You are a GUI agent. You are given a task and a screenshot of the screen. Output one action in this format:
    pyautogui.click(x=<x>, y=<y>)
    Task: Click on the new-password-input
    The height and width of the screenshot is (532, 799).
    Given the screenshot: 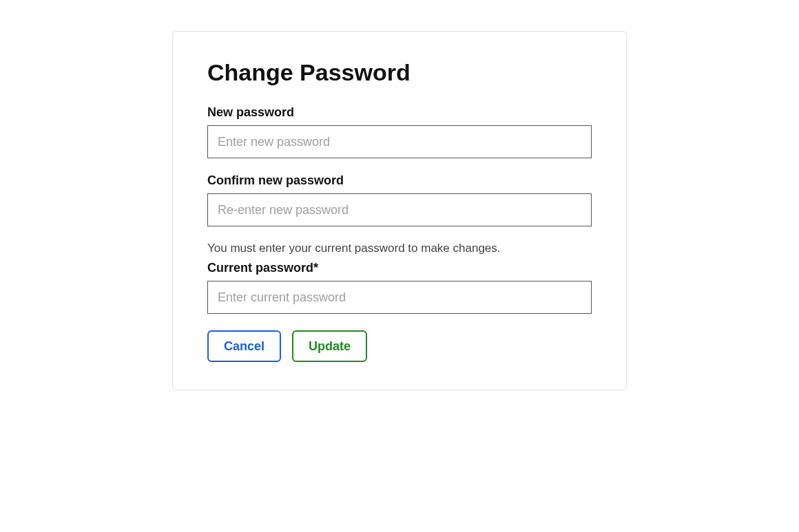 What is the action you would take?
    pyautogui.click(x=400, y=142)
    